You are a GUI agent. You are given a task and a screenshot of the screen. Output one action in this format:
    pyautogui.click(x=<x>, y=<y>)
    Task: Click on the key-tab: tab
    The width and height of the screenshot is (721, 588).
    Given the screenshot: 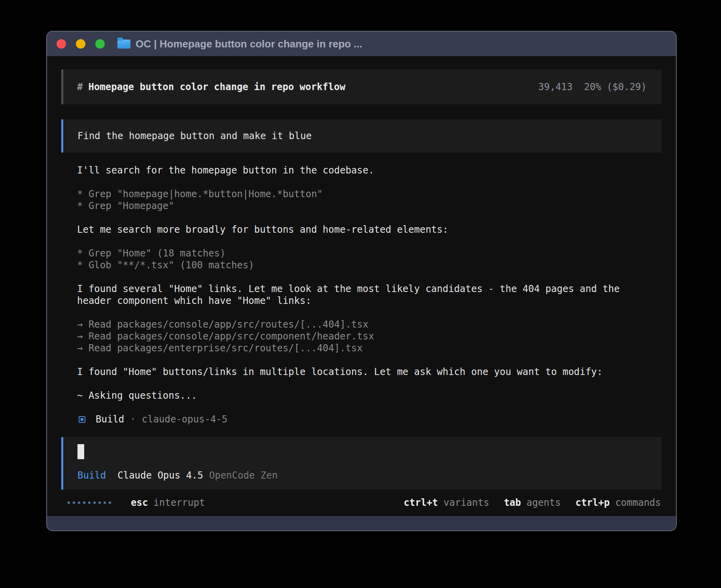 What is the action you would take?
    pyautogui.click(x=512, y=503)
    